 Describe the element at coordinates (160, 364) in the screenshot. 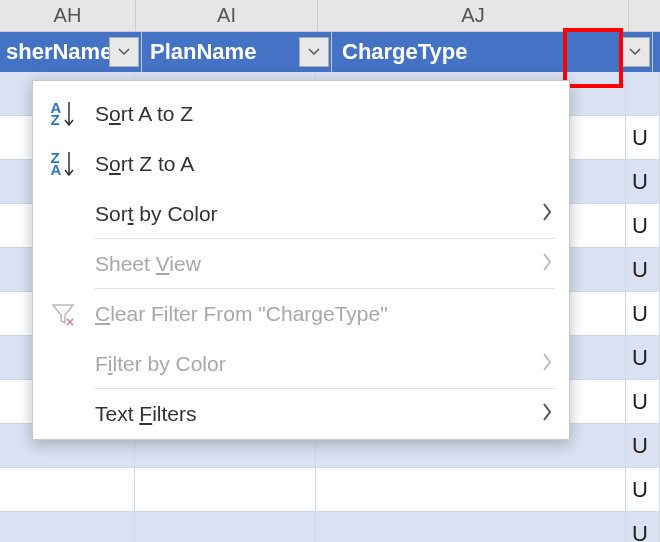

I see `menu-label: Filter by Color` at that location.